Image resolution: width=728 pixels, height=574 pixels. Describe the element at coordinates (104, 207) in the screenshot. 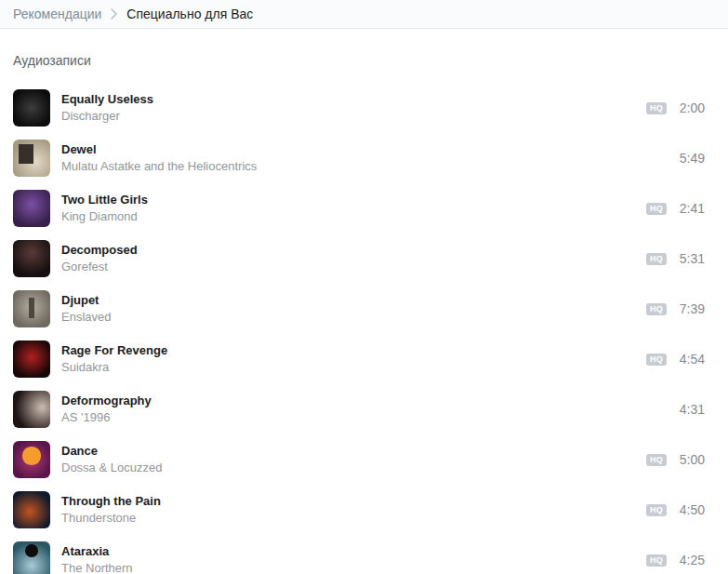

I see `track-text: Two Little Girls King Diamond` at that location.